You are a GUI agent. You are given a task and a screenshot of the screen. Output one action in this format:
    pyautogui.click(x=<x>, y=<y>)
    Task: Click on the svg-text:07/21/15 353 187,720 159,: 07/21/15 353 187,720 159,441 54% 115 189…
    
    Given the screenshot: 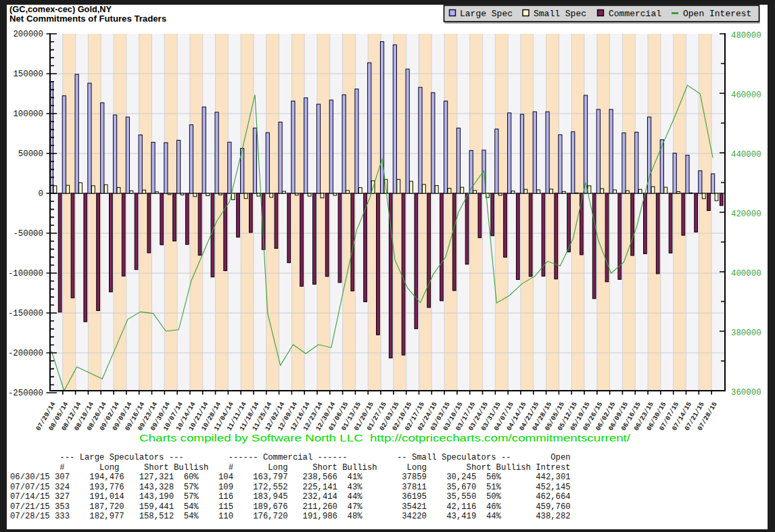 What is the action you would take?
    pyautogui.click(x=291, y=507)
    